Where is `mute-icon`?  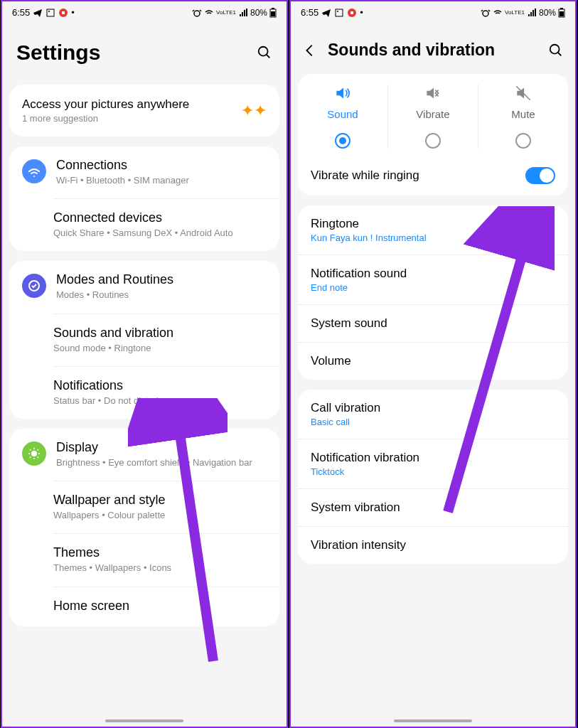
mute-icon is located at coordinates (523, 93).